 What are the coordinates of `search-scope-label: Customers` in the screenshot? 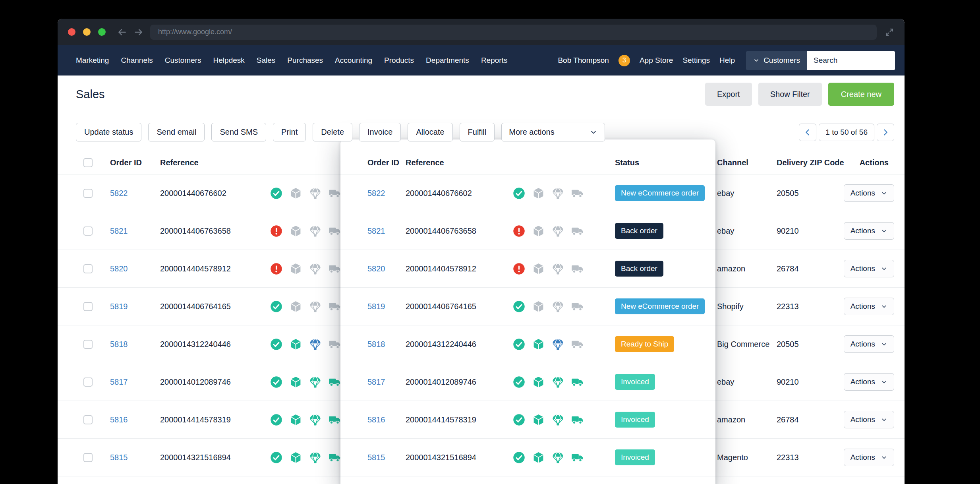 It's located at (782, 60).